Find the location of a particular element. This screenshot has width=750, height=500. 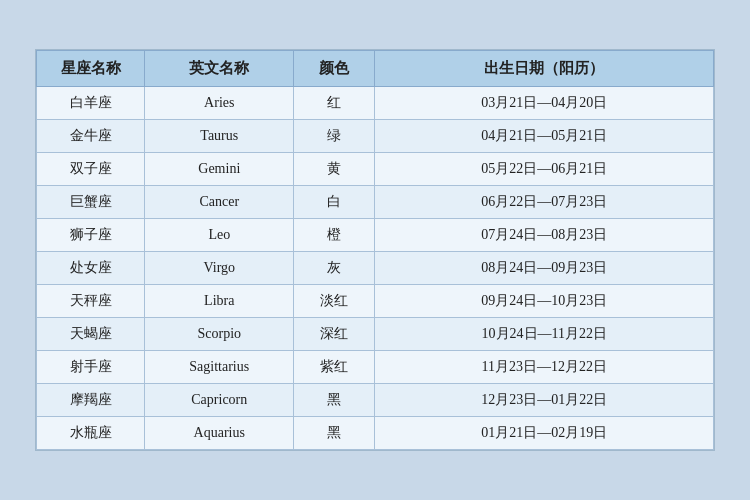

table-row: 狮子座Leo橙07月24日—08月23日 is located at coordinates (376, 236).